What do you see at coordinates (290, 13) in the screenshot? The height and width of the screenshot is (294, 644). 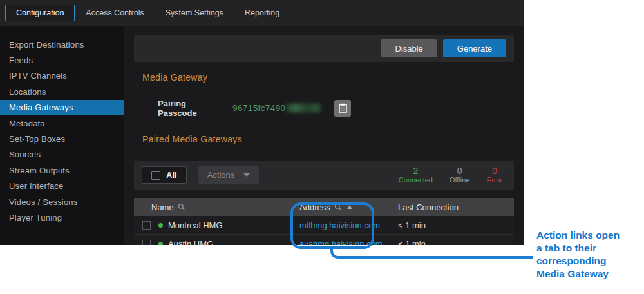 I see `nav-divider` at bounding box center [290, 13].